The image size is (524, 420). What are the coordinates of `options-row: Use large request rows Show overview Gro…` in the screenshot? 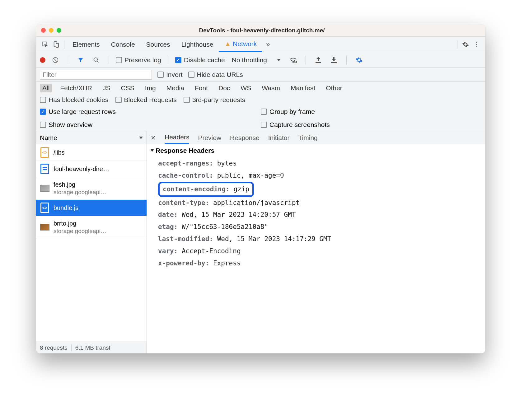 It's located at (261, 118).